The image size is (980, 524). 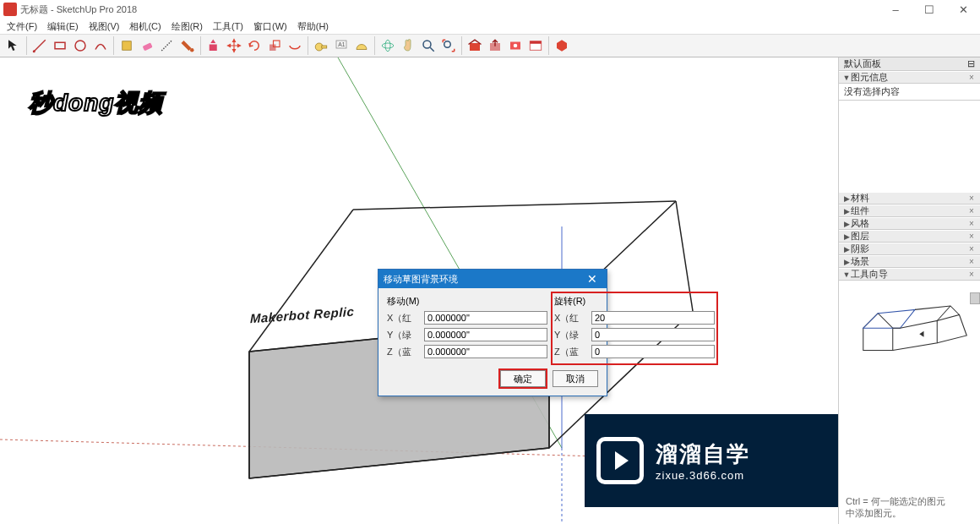 What do you see at coordinates (869, 274) in the screenshot?
I see `section-instructor: 工具向导` at bounding box center [869, 274].